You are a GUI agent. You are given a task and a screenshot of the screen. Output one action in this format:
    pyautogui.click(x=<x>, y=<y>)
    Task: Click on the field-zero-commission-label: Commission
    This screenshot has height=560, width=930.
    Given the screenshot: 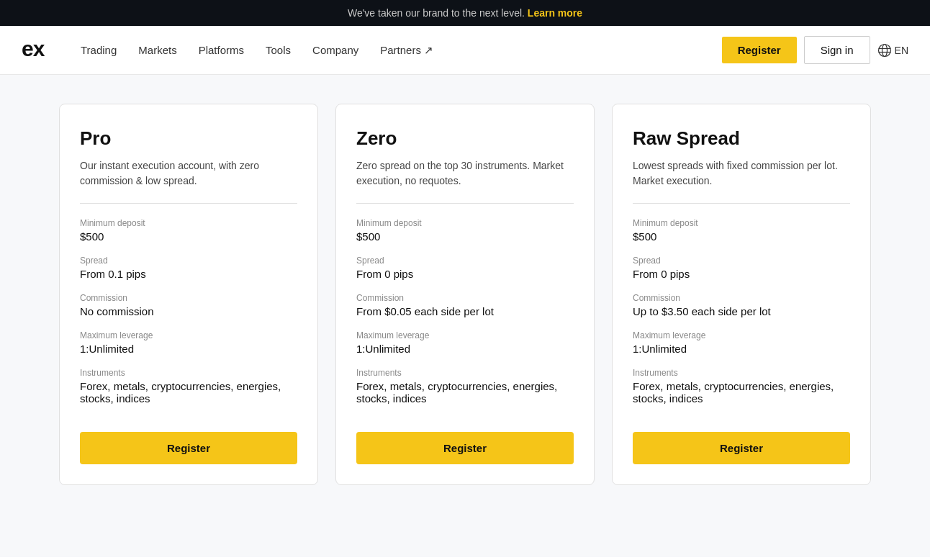 What is the action you would take?
    pyautogui.click(x=465, y=298)
    